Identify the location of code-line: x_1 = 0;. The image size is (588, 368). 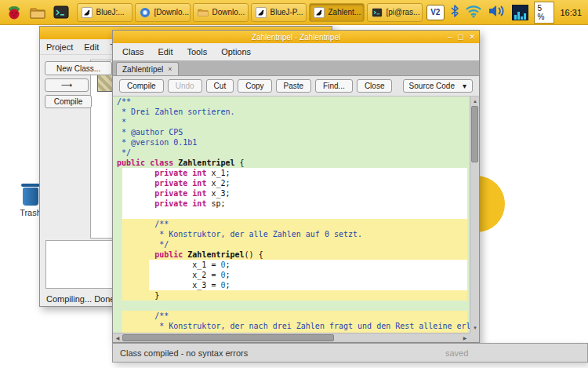
(292, 265).